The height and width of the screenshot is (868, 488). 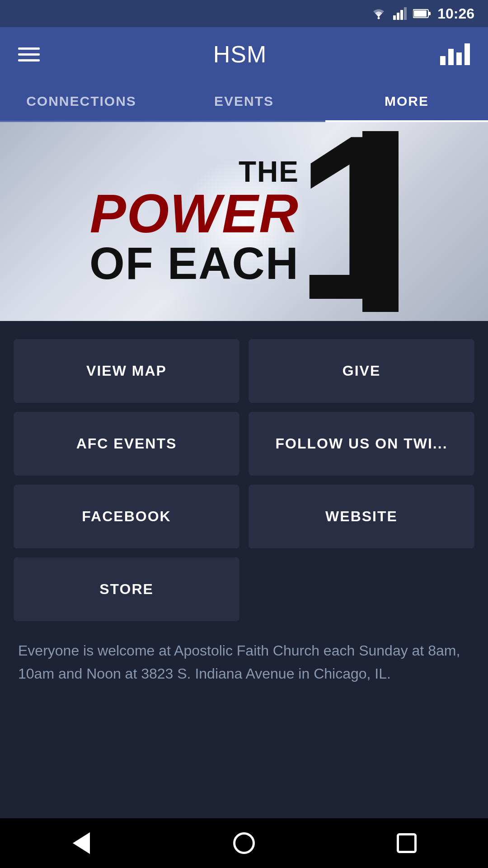 What do you see at coordinates (127, 516) in the screenshot?
I see `facebook-button: FACEBOOK` at bounding box center [127, 516].